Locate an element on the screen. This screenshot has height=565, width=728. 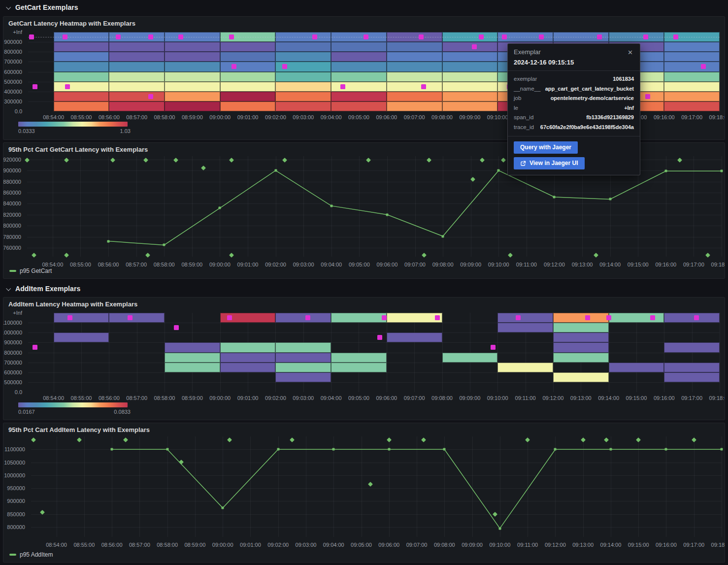
tooltip-field-value: app_cart_get_cart_latency_bucket is located at coordinates (590, 89).